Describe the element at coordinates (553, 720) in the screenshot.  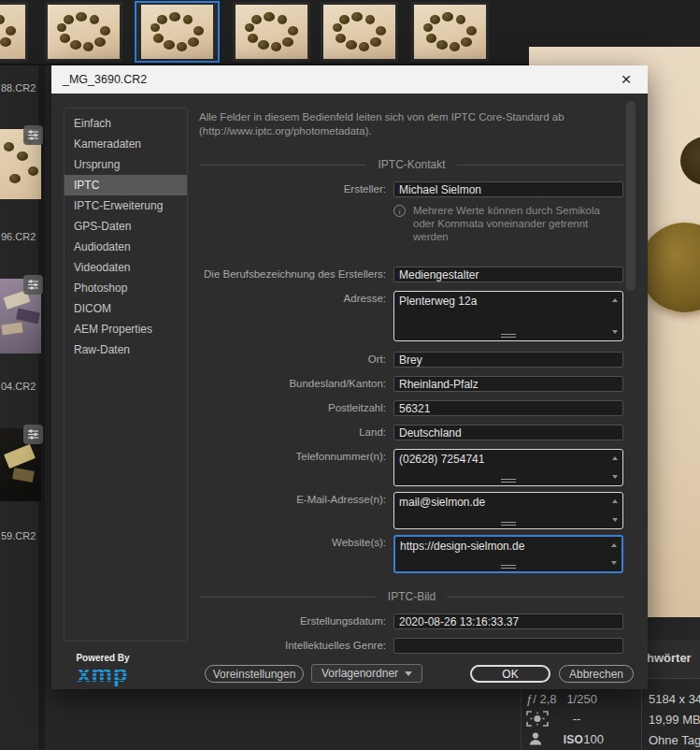
I see `metering-row: --` at that location.